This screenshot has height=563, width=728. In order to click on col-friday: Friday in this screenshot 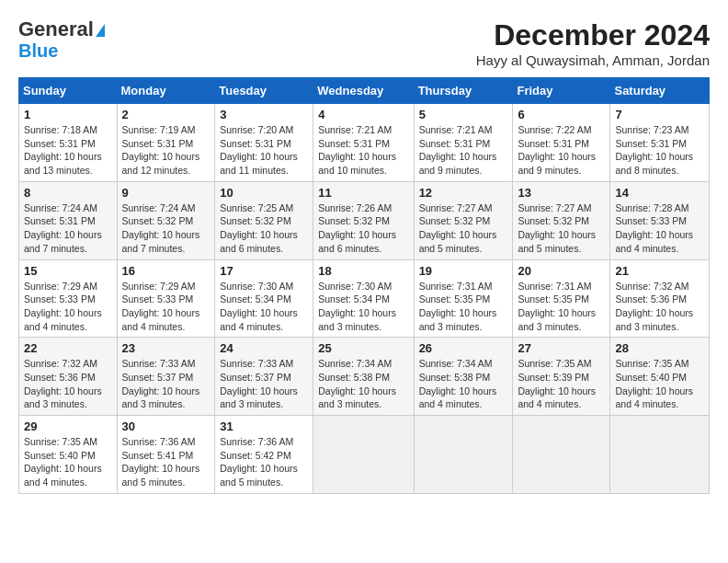, I will do `click(562, 91)`.